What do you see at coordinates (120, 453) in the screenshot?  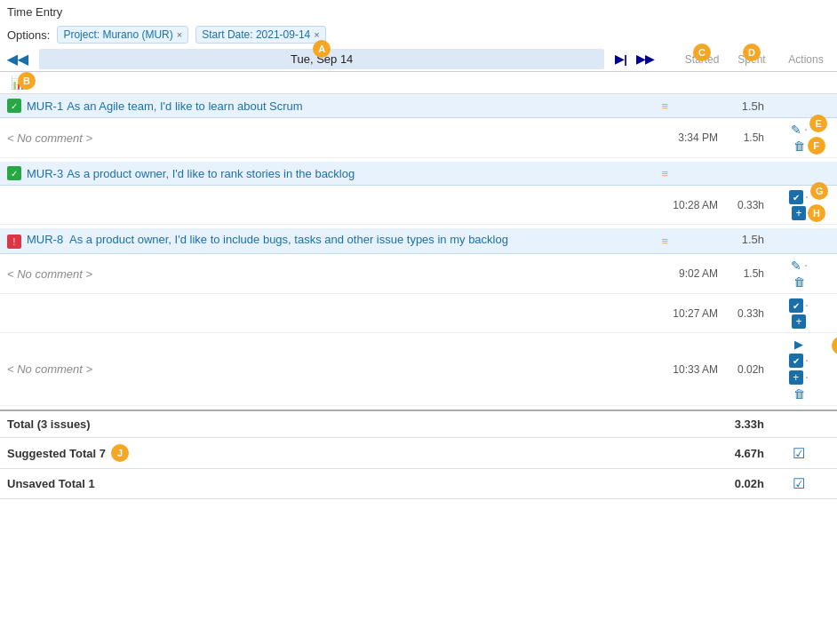 I see `annotation-j-badge: J` at bounding box center [120, 453].